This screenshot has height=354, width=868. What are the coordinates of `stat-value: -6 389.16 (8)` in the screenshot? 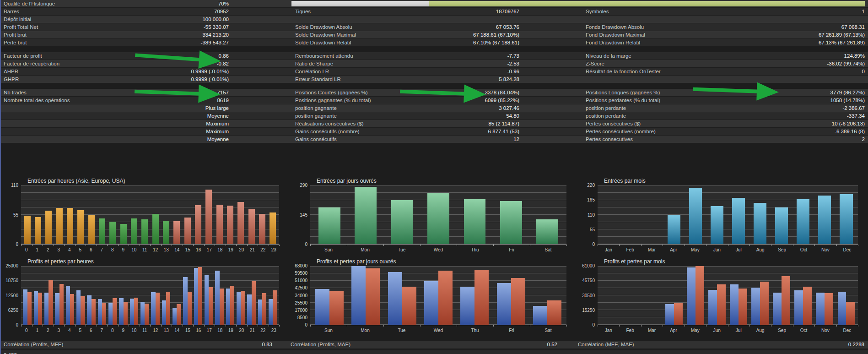 It's located at (801, 131).